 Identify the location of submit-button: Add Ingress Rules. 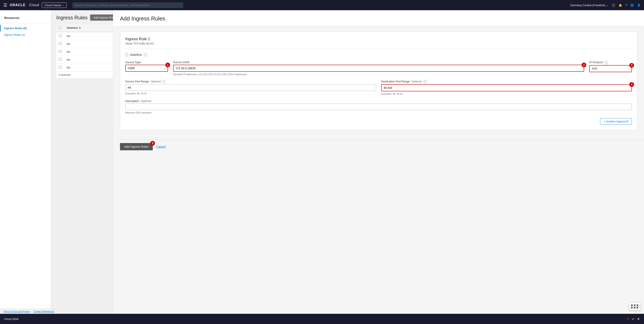
(136, 147).